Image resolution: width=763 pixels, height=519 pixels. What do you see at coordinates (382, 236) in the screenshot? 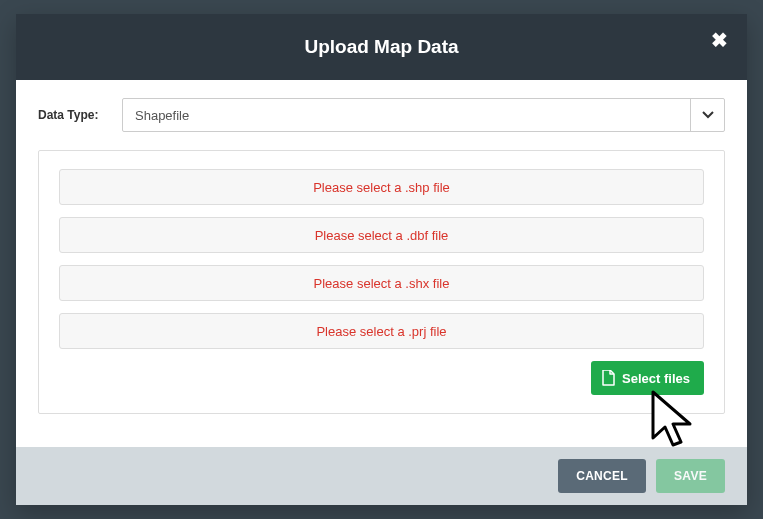
I see `file-slot-text: Please select a .dbf file` at bounding box center [382, 236].